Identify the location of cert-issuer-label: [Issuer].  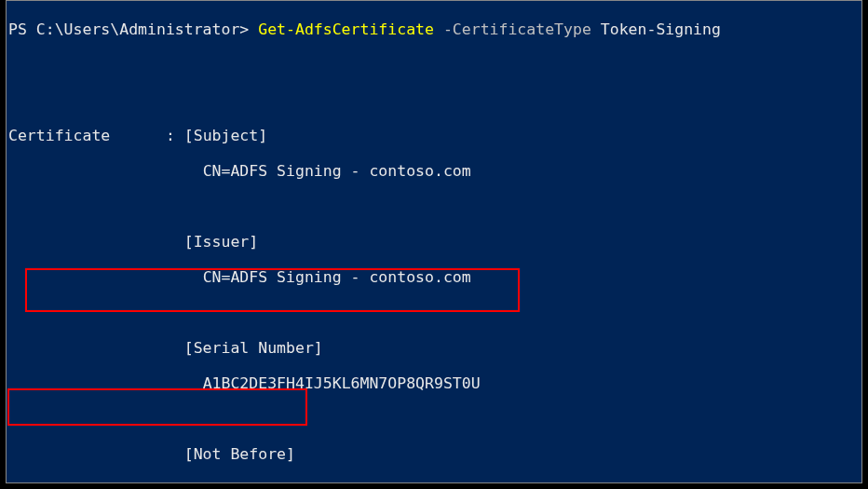
(434, 242).